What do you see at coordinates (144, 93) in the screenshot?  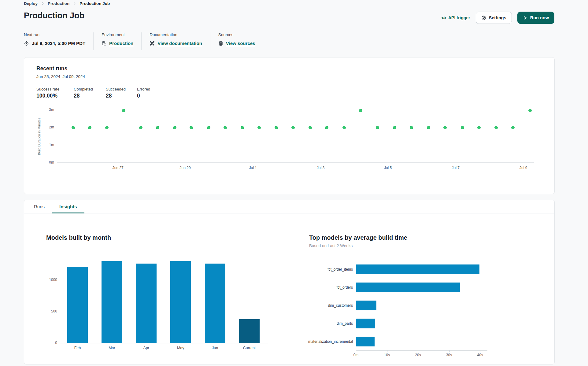 I see `stat-errored: Errored 0` at bounding box center [144, 93].